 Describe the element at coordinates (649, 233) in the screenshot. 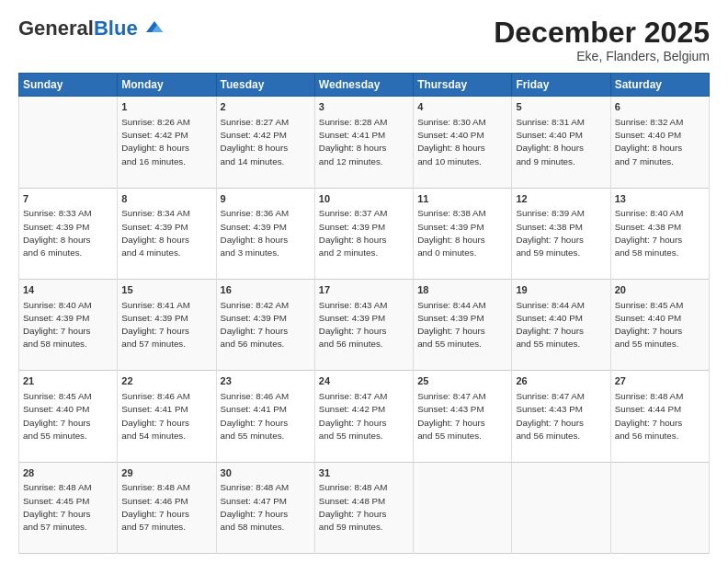

I see `day-info: Sunrise: 8:40 AM Sunset: 4:38 PM Dayligh…` at that location.